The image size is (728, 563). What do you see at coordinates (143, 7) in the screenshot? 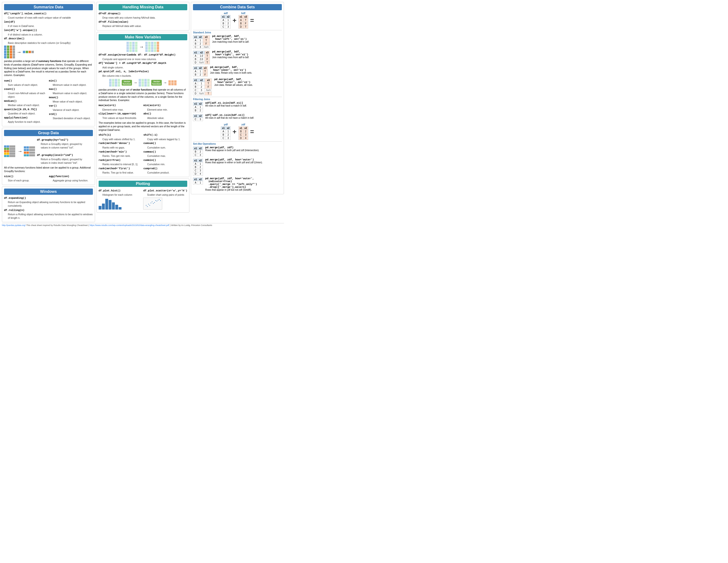
I see `missing-header: Handling Missing Data` at bounding box center [143, 7].